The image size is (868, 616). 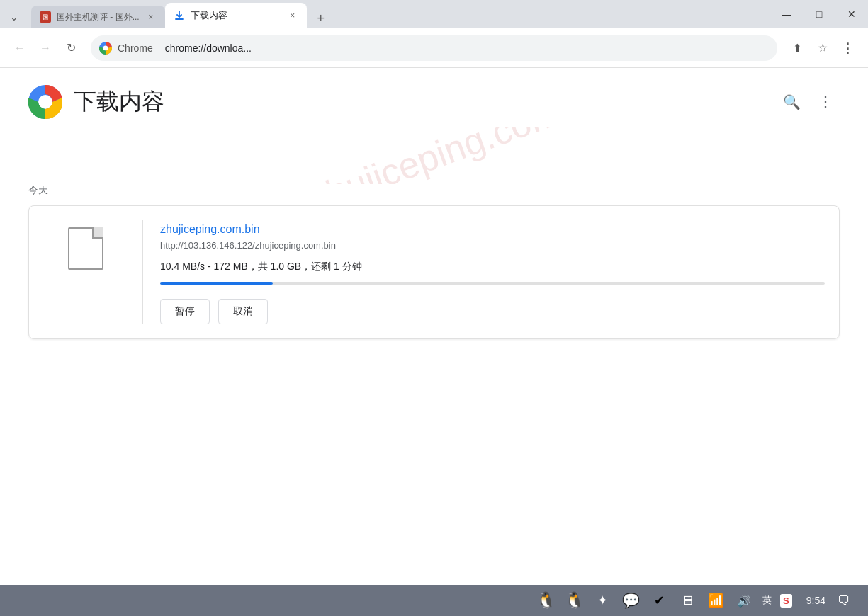 I want to click on taskbar-icon-qq1: 🐧, so click(x=546, y=600).